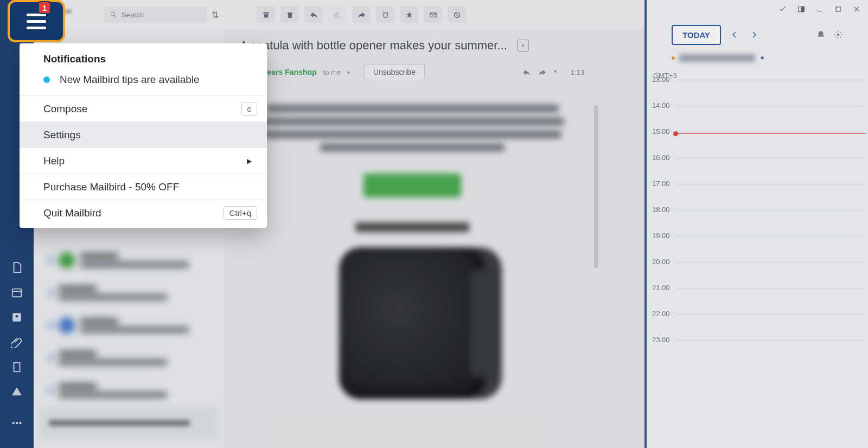 The width and height of the screenshot is (868, 448). What do you see at coordinates (771, 301) in the screenshot?
I see `hour-row: 21:00` at bounding box center [771, 301].